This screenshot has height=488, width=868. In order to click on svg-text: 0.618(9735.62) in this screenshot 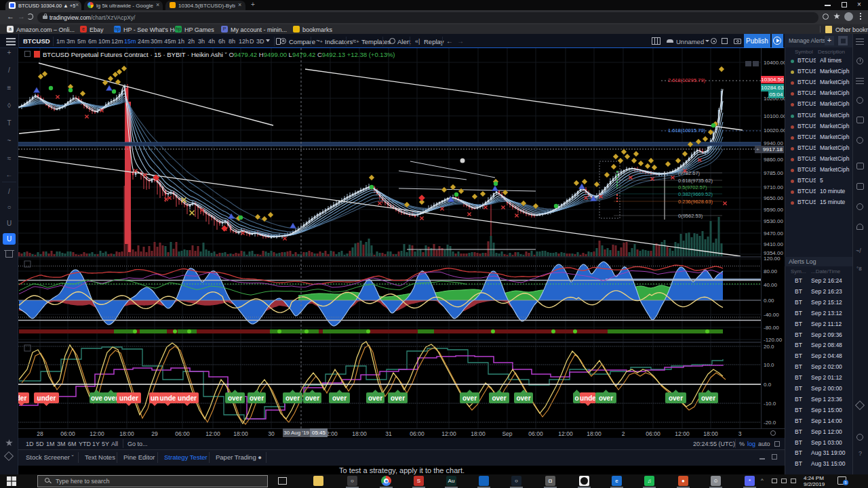, I will do `click(696, 180)`.